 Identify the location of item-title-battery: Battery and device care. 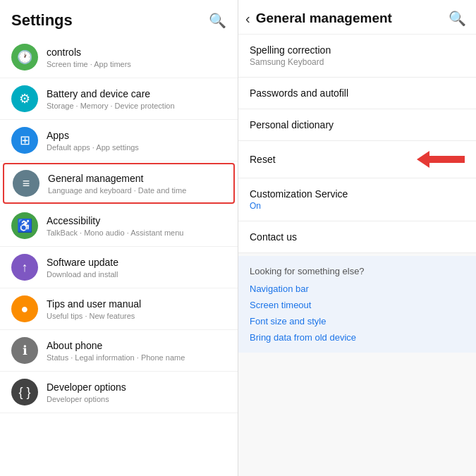
(137, 94).